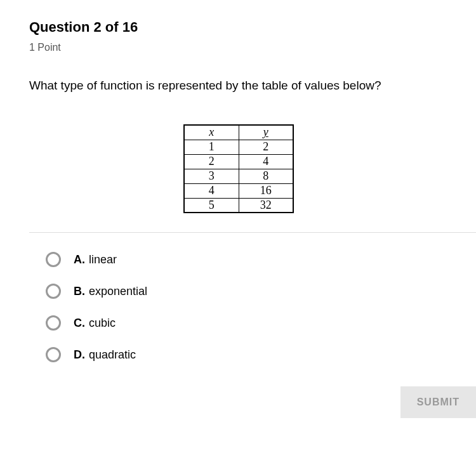 The image size is (476, 453). What do you see at coordinates (211, 147) in the screenshot?
I see `table-cell: 1` at bounding box center [211, 147].